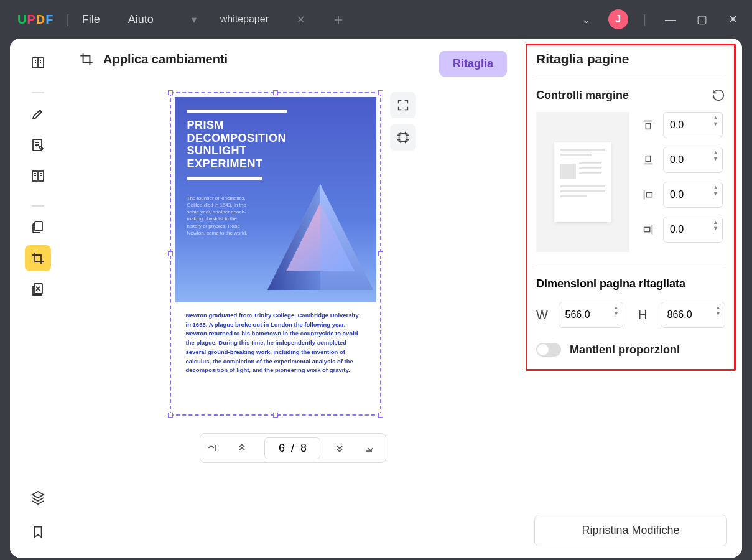 This screenshot has height=560, width=752. What do you see at coordinates (244, 19) in the screenshot?
I see `tab-title: whitepaper` at bounding box center [244, 19].